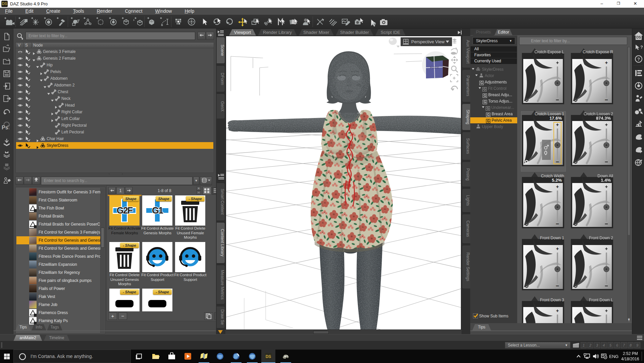 This screenshot has height=363, width=644. I want to click on svg-text: Perspective View, so click(428, 42).